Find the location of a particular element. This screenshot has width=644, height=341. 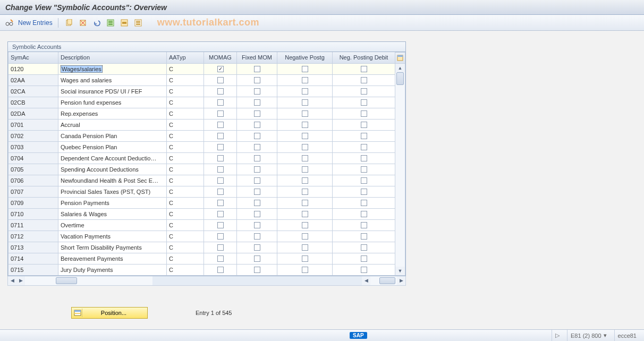

table-row: 0702Canada Pension PlanC is located at coordinates (202, 136).